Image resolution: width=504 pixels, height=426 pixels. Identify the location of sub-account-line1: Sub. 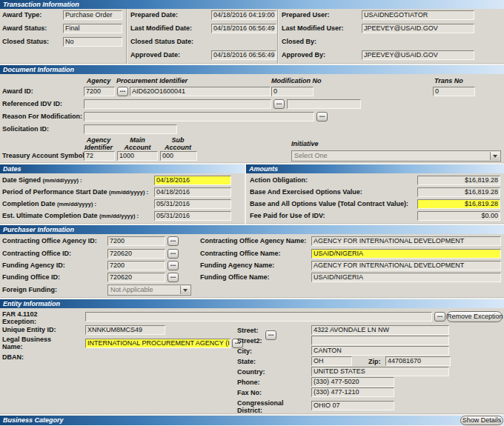
(178, 140).